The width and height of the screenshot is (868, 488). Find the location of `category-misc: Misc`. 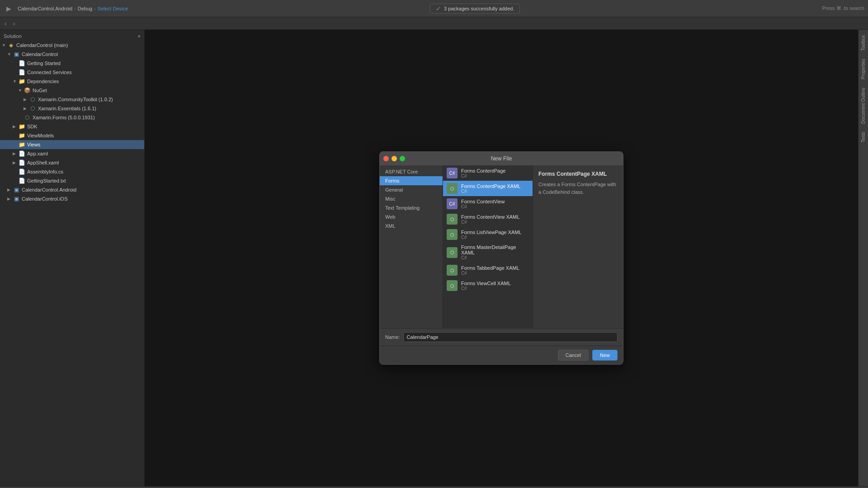

category-misc: Misc is located at coordinates (411, 199).